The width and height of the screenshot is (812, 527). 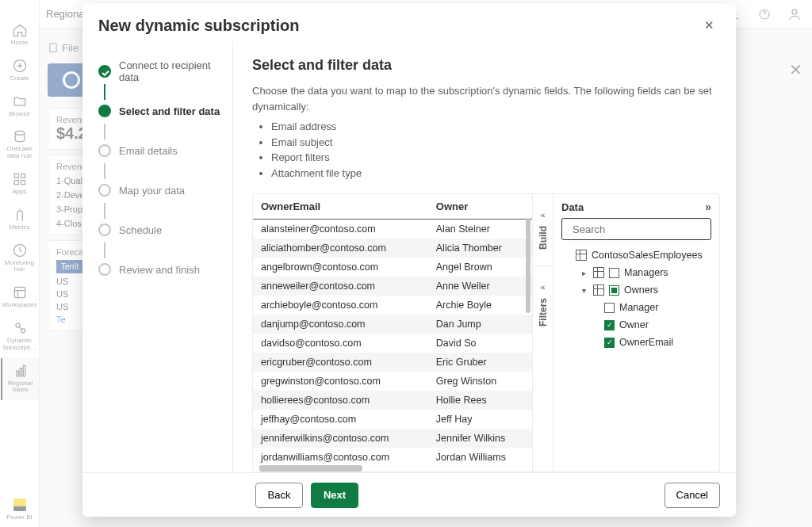 I want to click on tree-hierarchy-managers: ▸ Managers, so click(x=636, y=273).